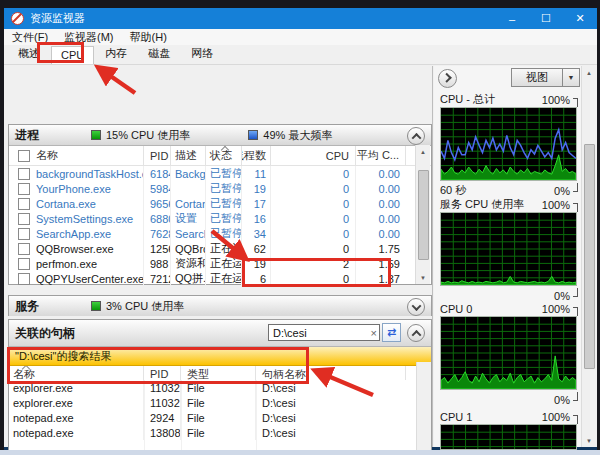 The image size is (600, 455). What do you see at coordinates (76, 156) in the screenshot?
I see `column-name: 名称` at bounding box center [76, 156].